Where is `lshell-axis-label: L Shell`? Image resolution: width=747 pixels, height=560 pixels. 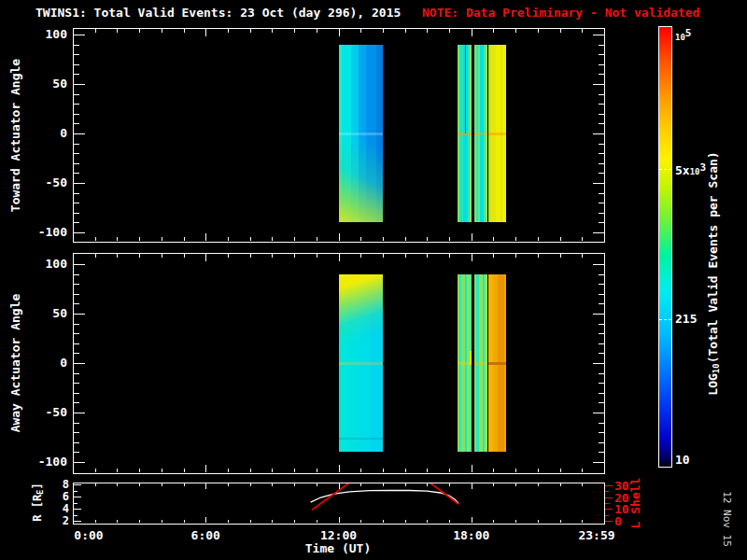
lshell-axis-label: L Shell is located at coordinates (636, 504).